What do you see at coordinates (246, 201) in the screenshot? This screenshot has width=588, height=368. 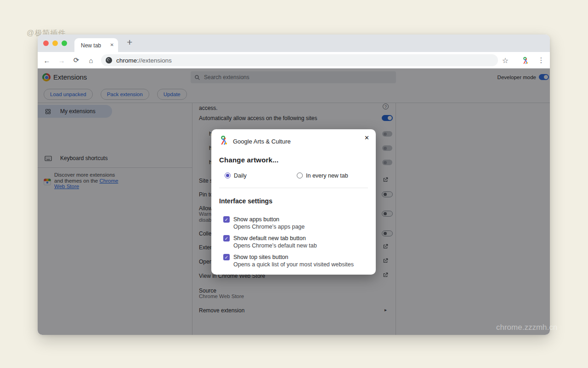 I see `interface-settings-heading: Interface settings` at bounding box center [246, 201].